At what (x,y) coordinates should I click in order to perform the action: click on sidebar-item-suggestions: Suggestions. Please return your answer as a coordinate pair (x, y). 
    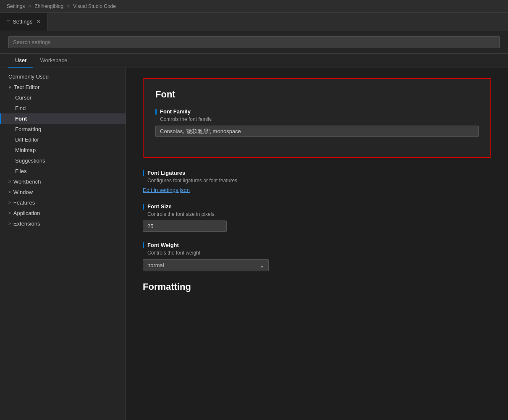
    Looking at the image, I should click on (63, 160).